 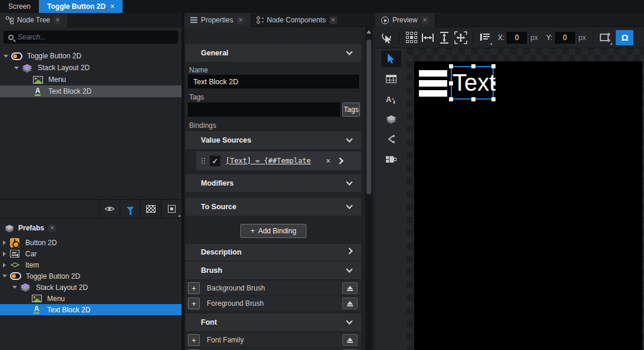 What do you see at coordinates (91, 37) in the screenshot?
I see `node-tree-search` at bounding box center [91, 37].